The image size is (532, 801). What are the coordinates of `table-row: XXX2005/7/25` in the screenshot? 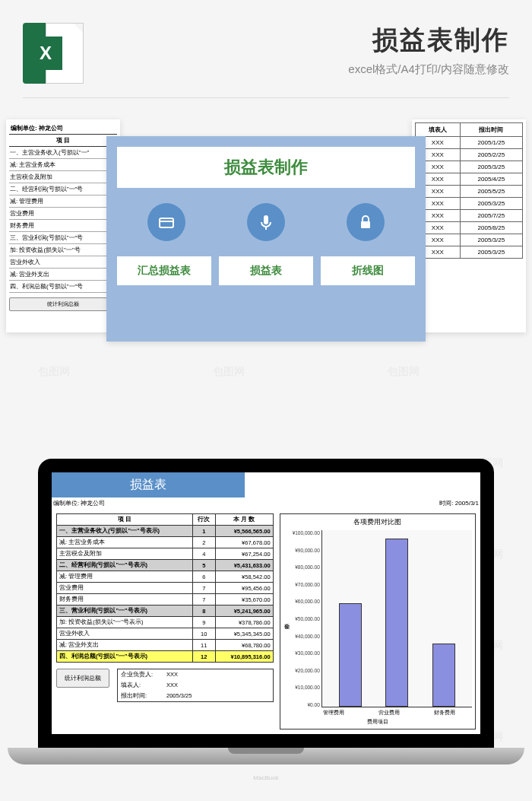 It's located at (470, 216).